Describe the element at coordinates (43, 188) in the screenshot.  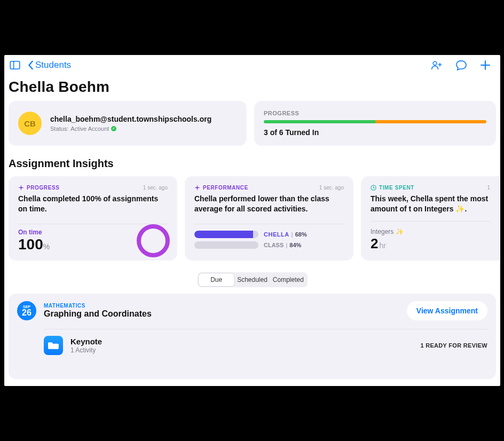
I see `insight-tag: PROGRESS` at that location.